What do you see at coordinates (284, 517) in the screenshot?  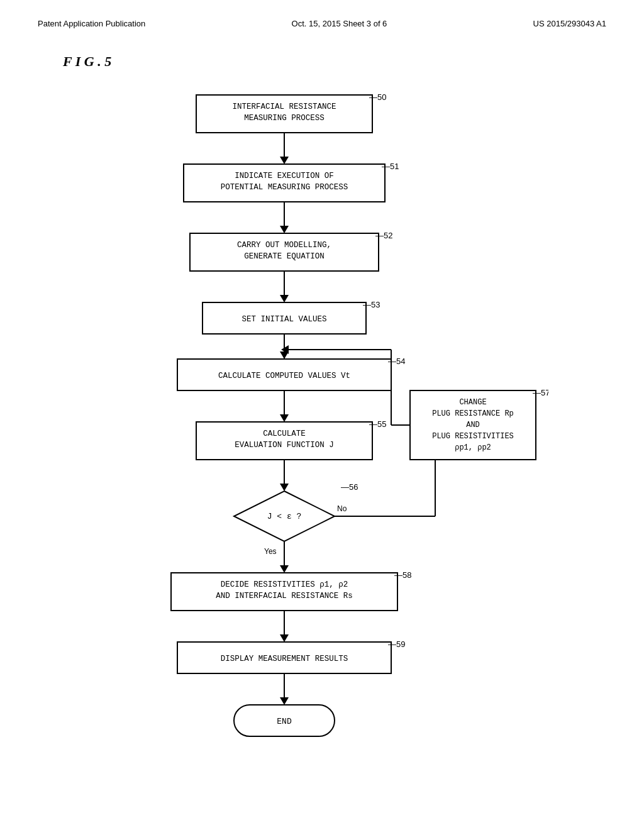 I see `svg-text: J < ε ?` at bounding box center [284, 517].